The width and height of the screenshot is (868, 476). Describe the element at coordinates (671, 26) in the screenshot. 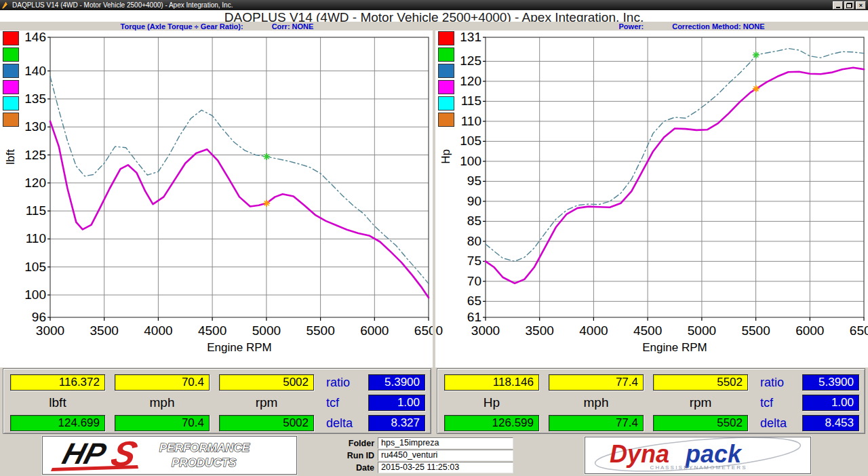

I see `power-chart-header: Power: Correction Method: NONE` at that location.